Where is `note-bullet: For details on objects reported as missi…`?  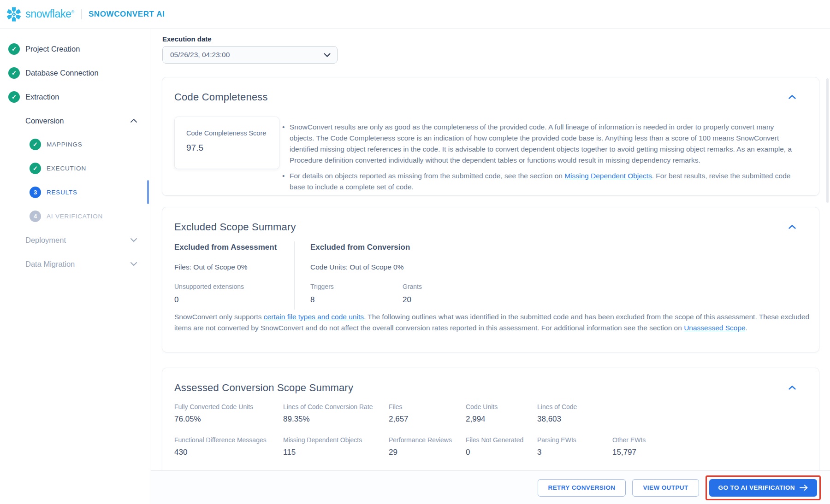 note-bullet: For details on objects reported as missi… is located at coordinates (540, 182).